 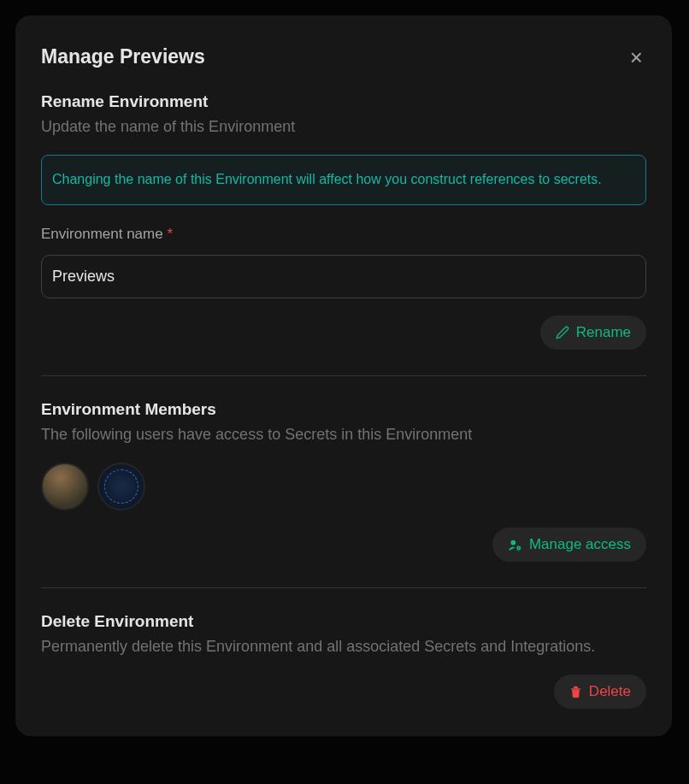 What do you see at coordinates (344, 277) in the screenshot?
I see `env-name-input` at bounding box center [344, 277].